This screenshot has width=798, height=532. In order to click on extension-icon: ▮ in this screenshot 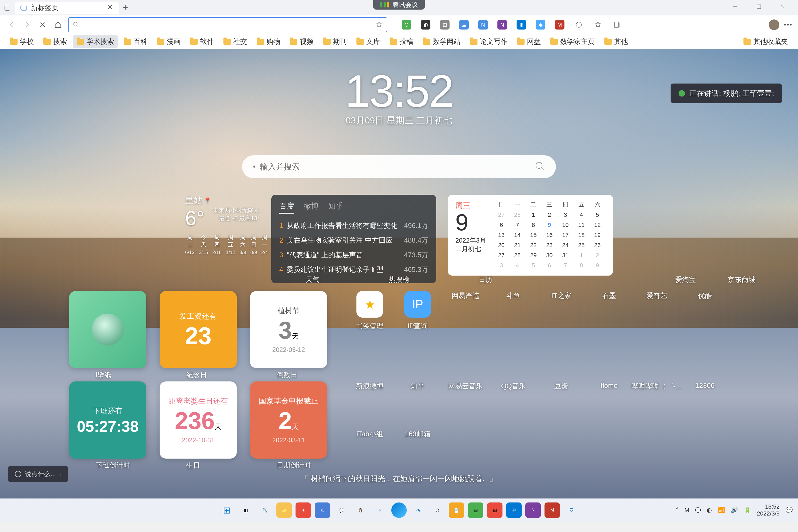, I will do `click(521, 25)`.